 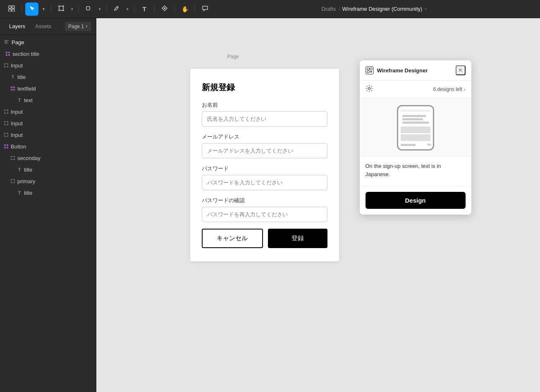 What do you see at coordinates (298, 238) in the screenshot?
I see `submit-button: 登録` at bounding box center [298, 238].